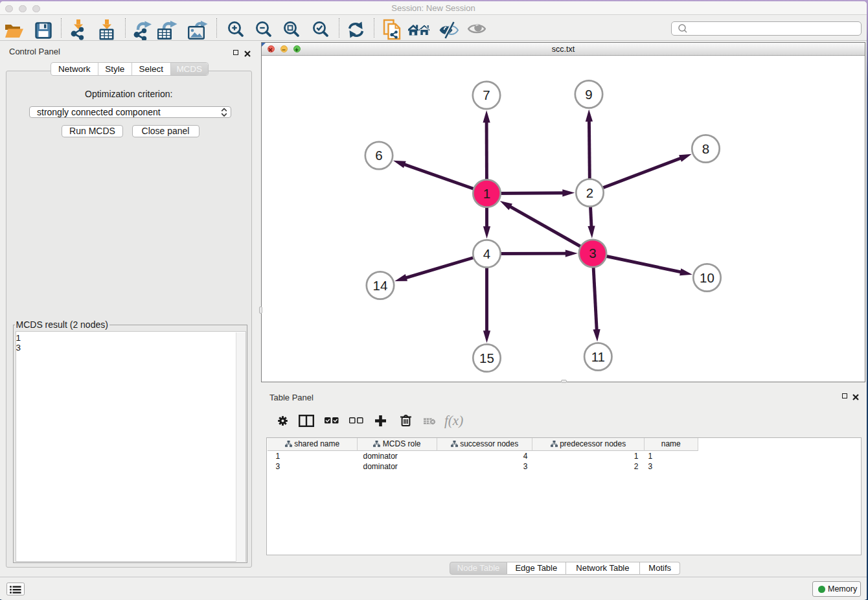 This screenshot has height=600, width=868. What do you see at coordinates (486, 95) in the screenshot?
I see `svg-text: 7` at bounding box center [486, 95].